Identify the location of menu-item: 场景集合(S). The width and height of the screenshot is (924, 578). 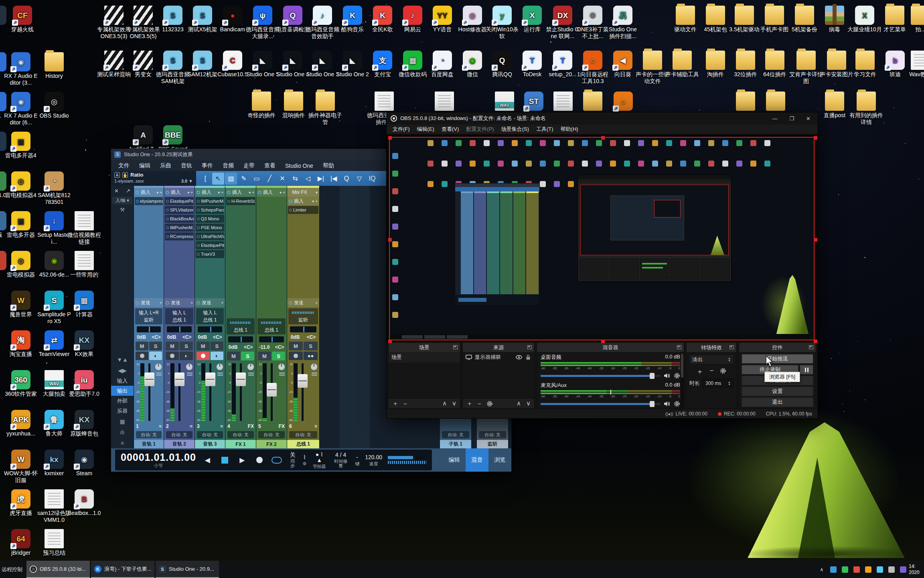
(515, 129).